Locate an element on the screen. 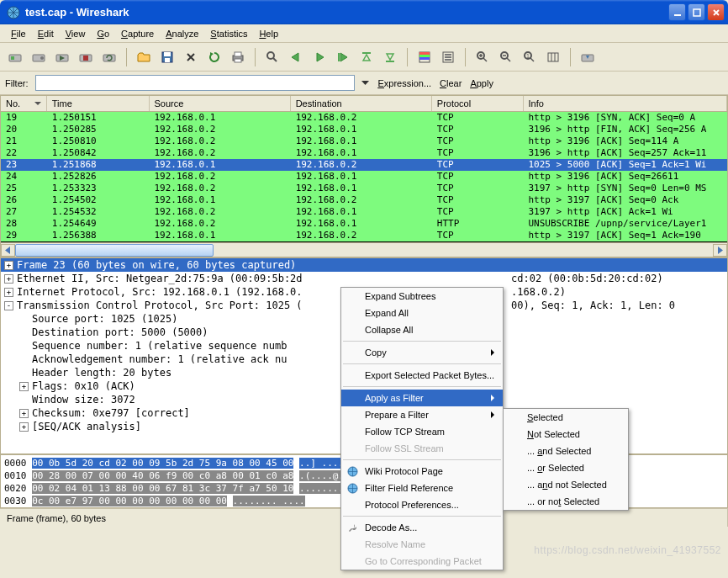 This screenshot has height=578, width=728. resize-columns-icon is located at coordinates (553, 57).